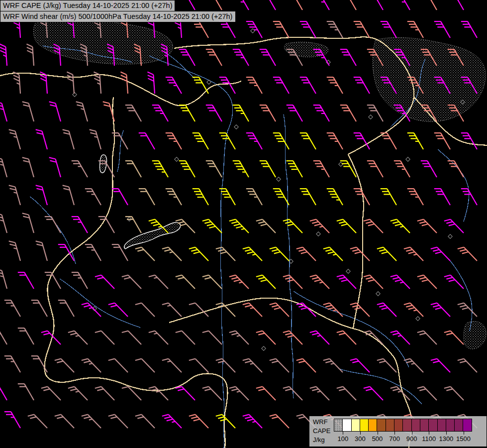 The height and width of the screenshot is (448, 487). I want to click on legend-title-line1: WRF, so click(321, 422).